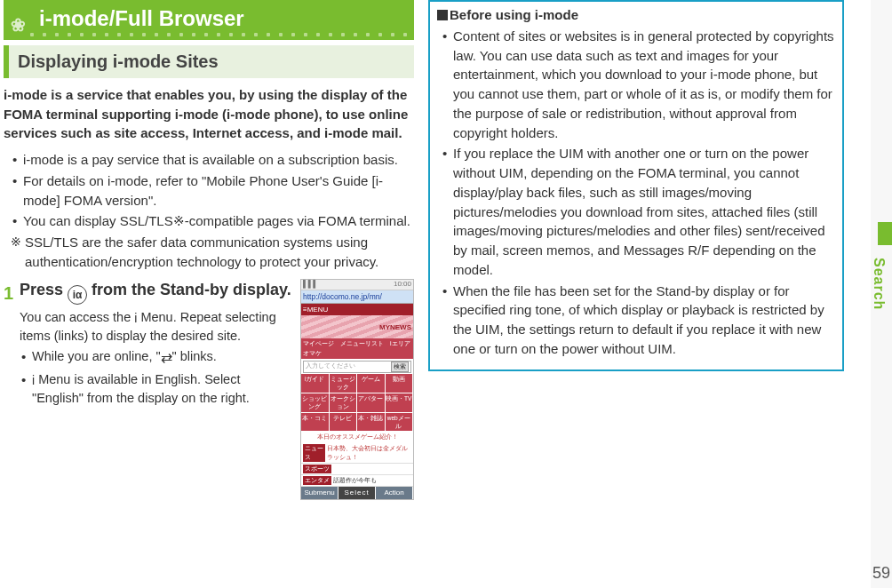 This screenshot has width=892, height=588. I want to click on heading-text: Before using i-mode, so click(514, 14).